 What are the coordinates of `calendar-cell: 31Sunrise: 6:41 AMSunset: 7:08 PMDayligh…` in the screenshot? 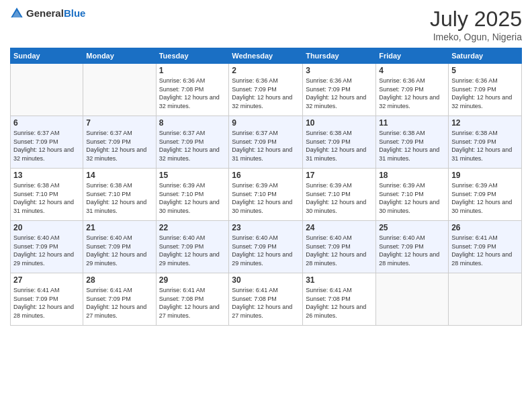 It's located at (340, 300).